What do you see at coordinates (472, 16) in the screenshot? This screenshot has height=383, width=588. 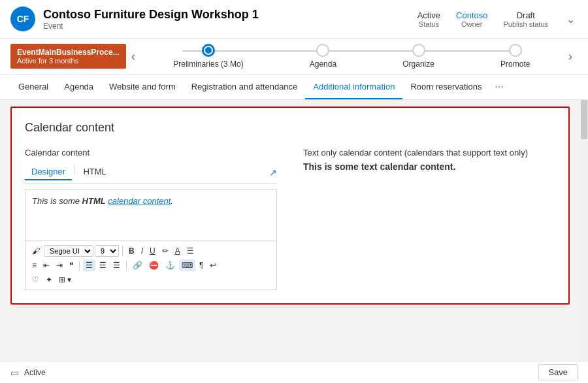 I see `owner-value: Contoso` at bounding box center [472, 16].